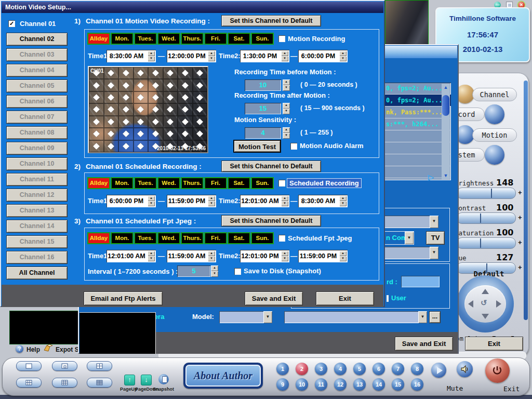  I want to click on saturation-plus: +, so click(520, 242).